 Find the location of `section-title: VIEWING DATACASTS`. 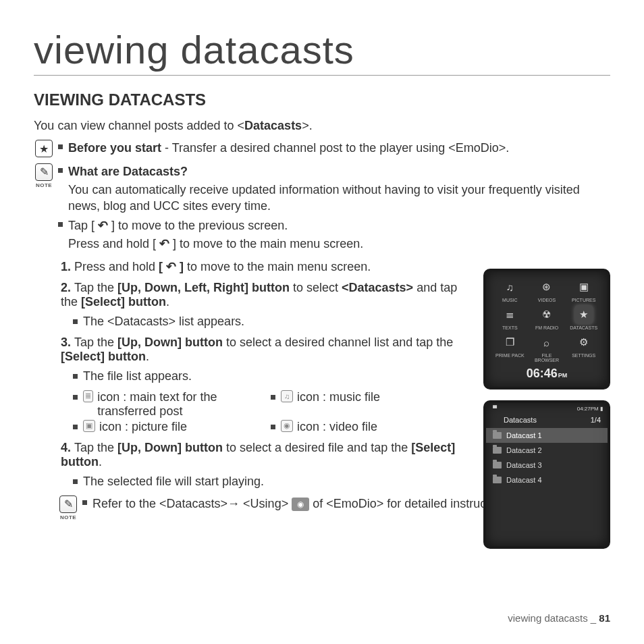

section-title: VIEWING DATACASTS is located at coordinates (322, 100).